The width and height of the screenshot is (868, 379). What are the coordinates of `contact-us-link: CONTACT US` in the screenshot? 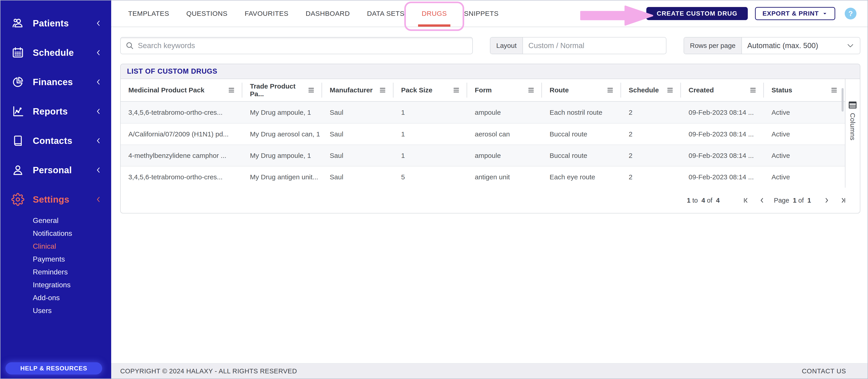 It's located at (824, 371).